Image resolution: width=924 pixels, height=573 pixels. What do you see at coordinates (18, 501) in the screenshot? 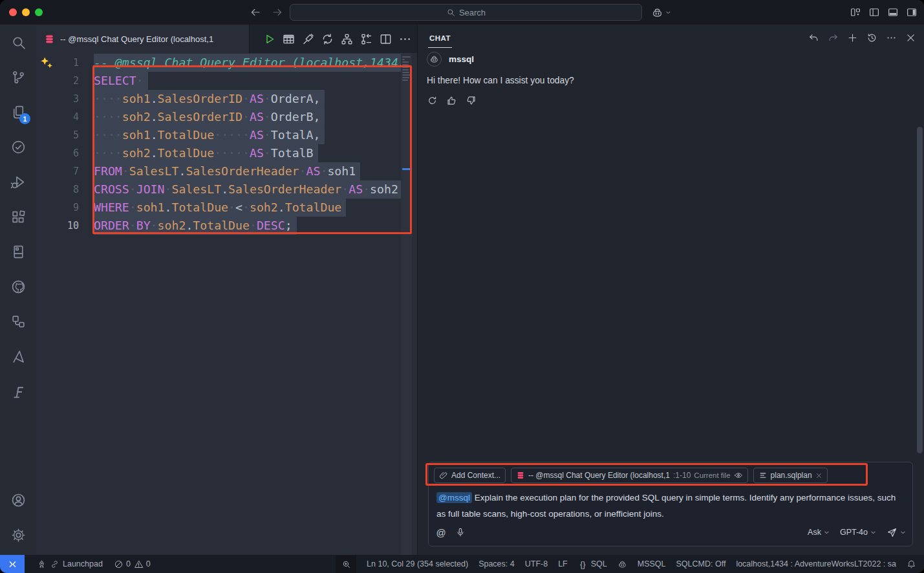
I see `account-icon` at bounding box center [18, 501].